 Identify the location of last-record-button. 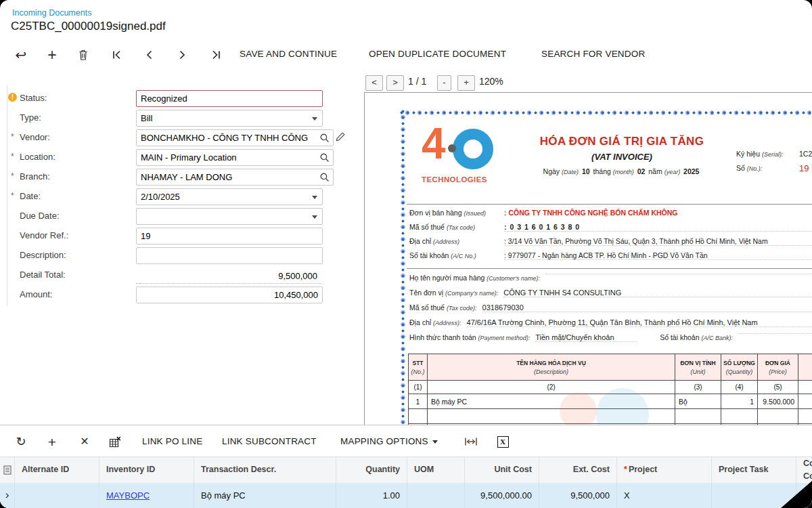
(216, 55).